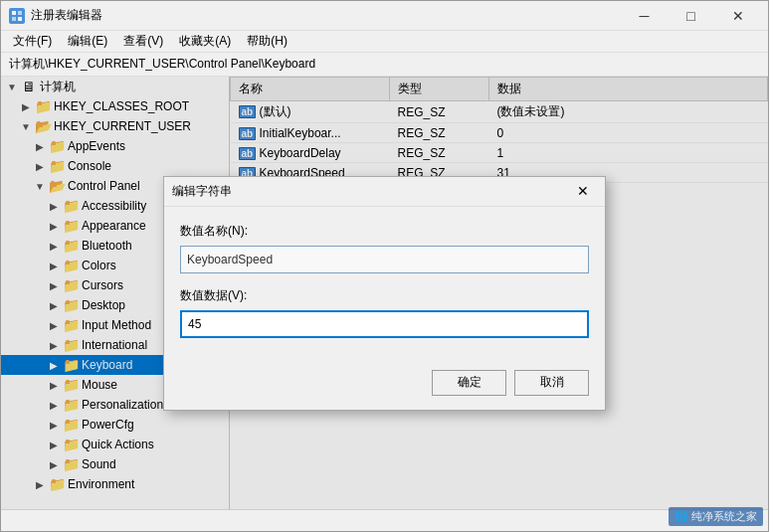  Describe the element at coordinates (384, 324) in the screenshot. I see `data-input` at that location.